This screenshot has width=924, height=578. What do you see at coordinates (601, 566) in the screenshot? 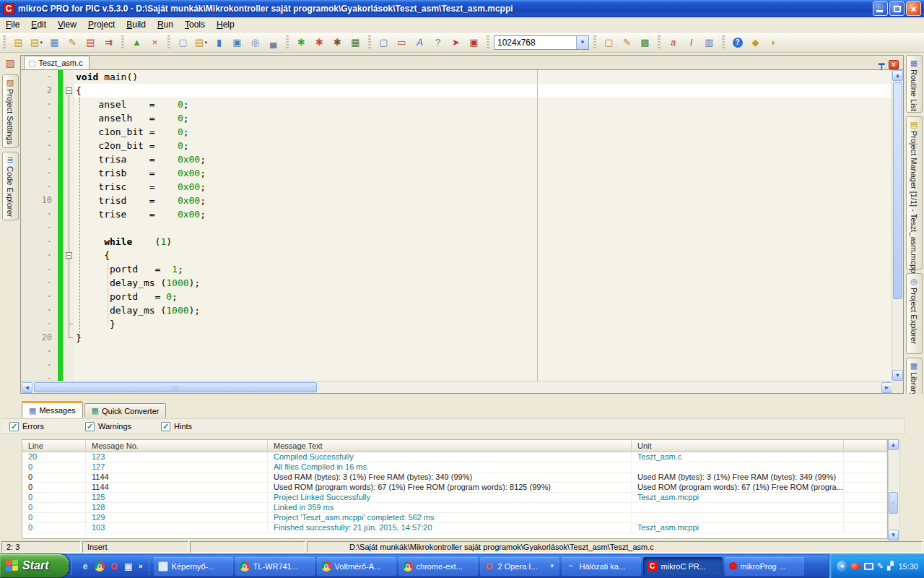
I see `taskbar-button-h-l-zati-ka: ~Hálózati ka...` at bounding box center [601, 566].